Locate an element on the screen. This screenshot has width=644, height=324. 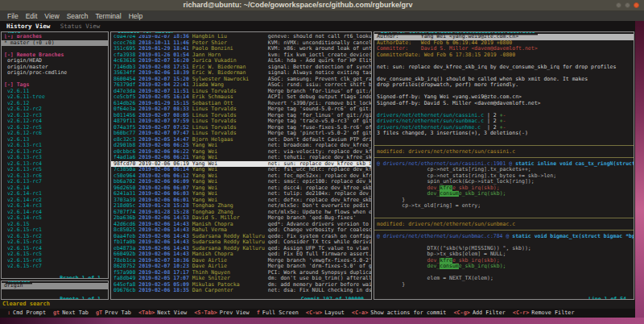
ref-item: origin/master is located at coordinates (55, 68).